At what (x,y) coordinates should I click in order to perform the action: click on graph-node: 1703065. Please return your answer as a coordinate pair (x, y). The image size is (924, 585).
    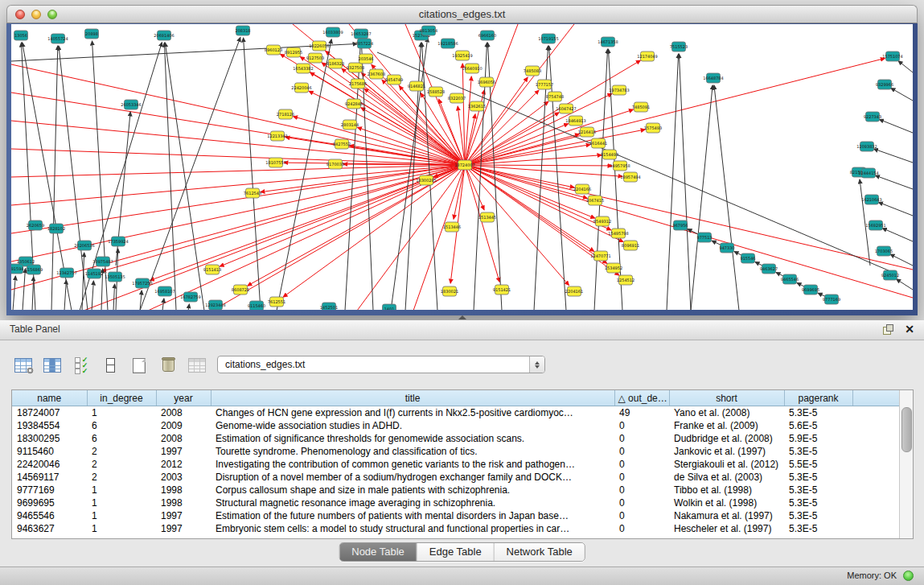
    Looking at the image, I should click on (884, 251).